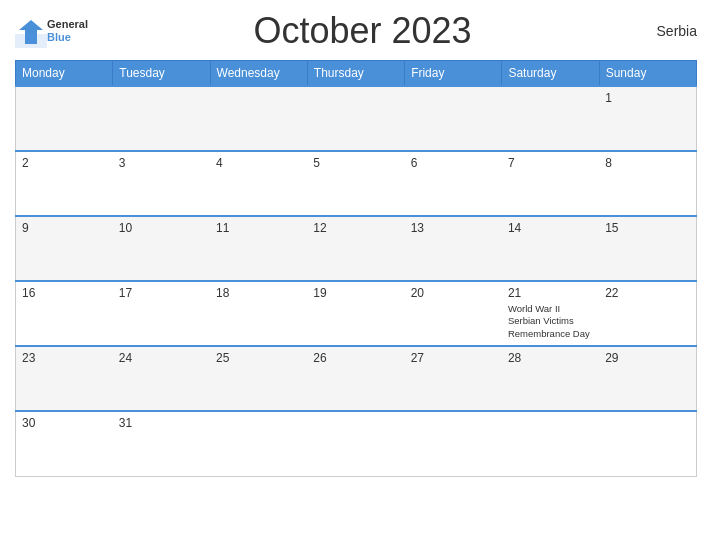 The width and height of the screenshot is (712, 550). Describe the element at coordinates (356, 248) in the screenshot. I see `calendar-cell: 12` at that location.